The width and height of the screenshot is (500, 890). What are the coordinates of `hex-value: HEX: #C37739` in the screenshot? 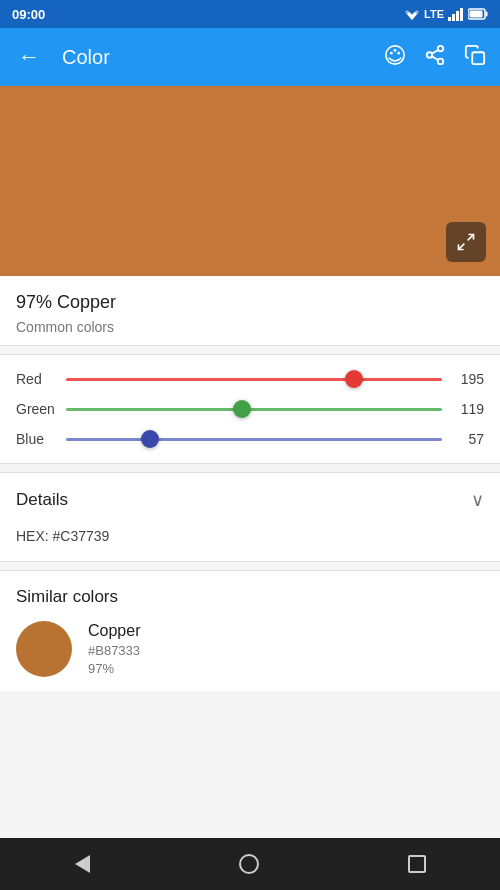 It's located at (62, 536).